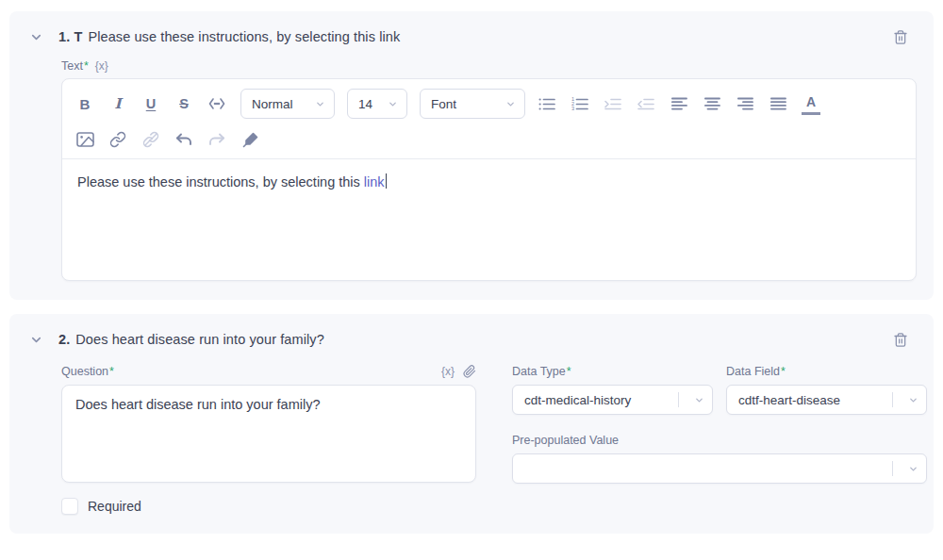 The height and width of the screenshot is (560, 943). What do you see at coordinates (573, 108) in the screenshot?
I see `svg-text: 3` at bounding box center [573, 108].